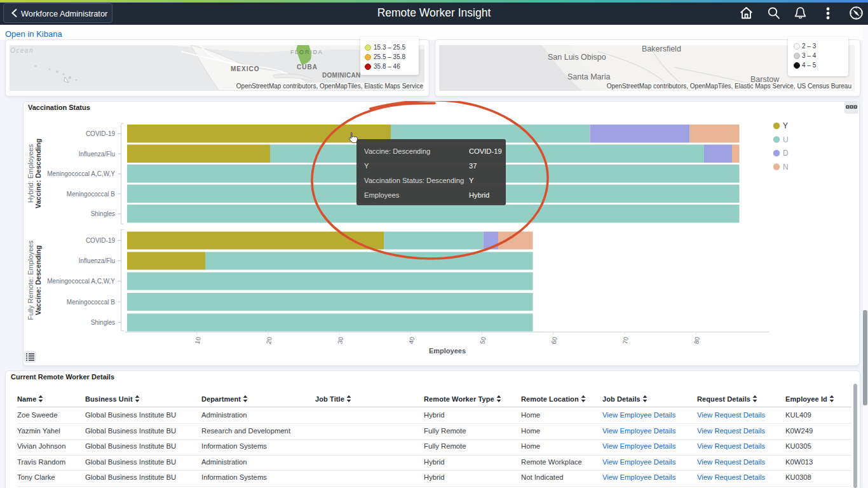 The width and height of the screenshot is (868, 488). What do you see at coordinates (479, 195) in the screenshot?
I see `svg-text: Hybrid` at bounding box center [479, 195].